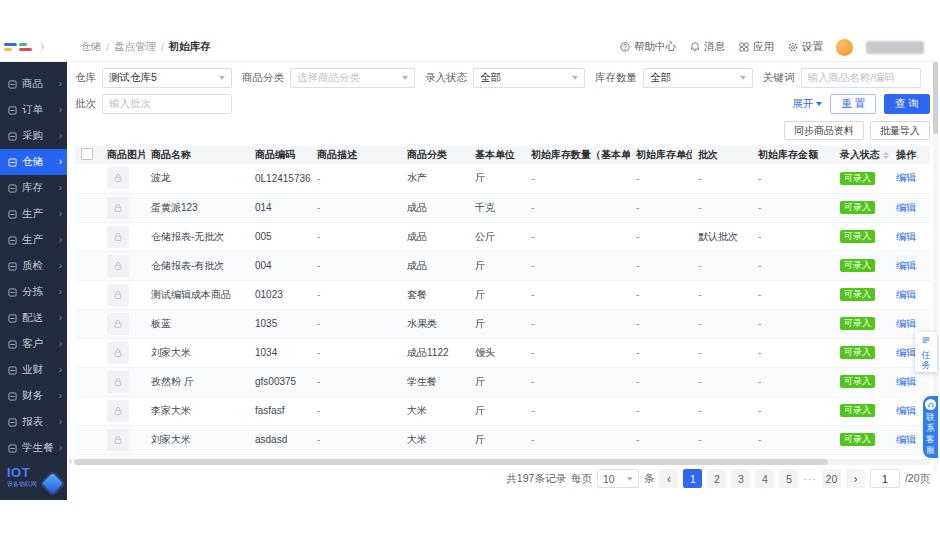 The image size is (940, 539). What do you see at coordinates (722, 155) in the screenshot?
I see `column-header-batch: 批次` at bounding box center [722, 155].